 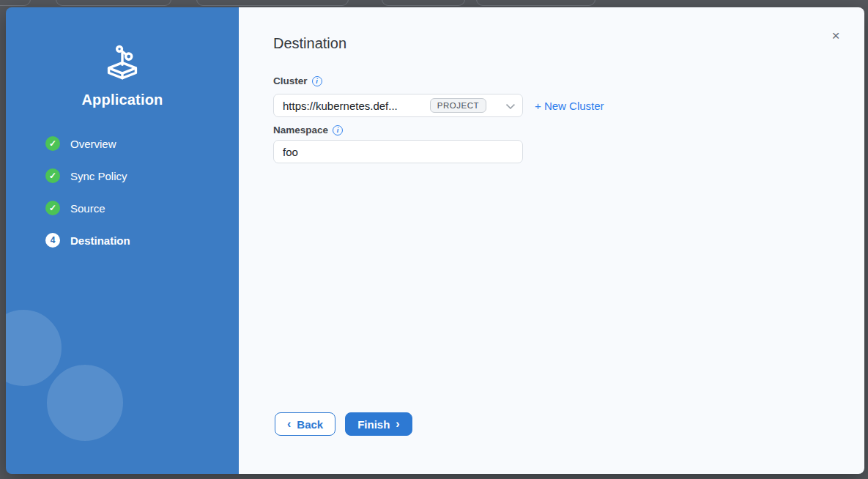 I want to click on step-number-icon: 4, so click(x=53, y=240).